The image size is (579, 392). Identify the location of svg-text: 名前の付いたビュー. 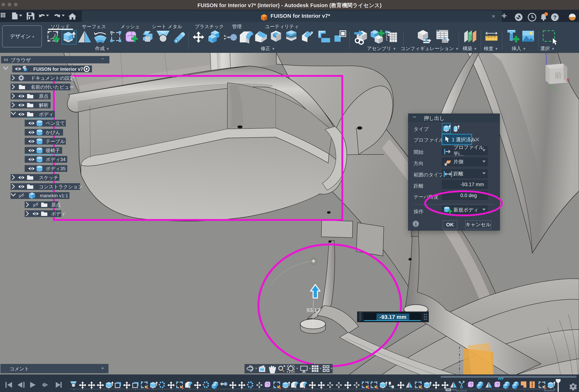
(52, 87).